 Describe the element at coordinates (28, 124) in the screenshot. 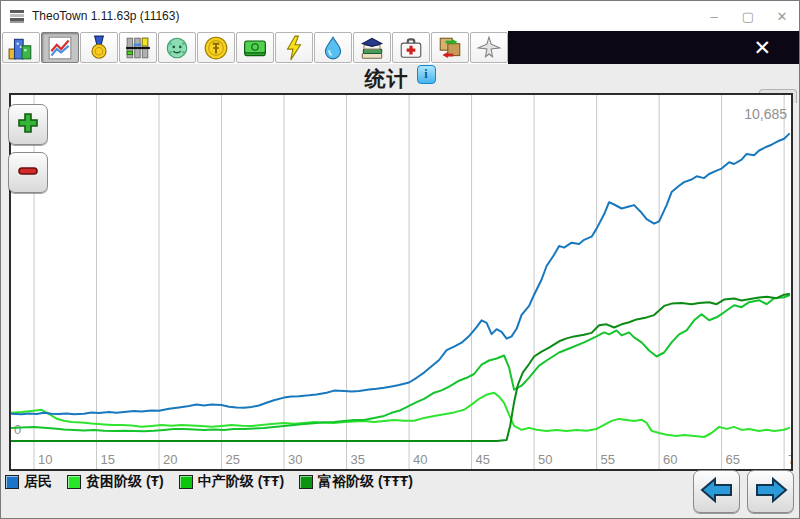

I see `plus-icon` at that location.